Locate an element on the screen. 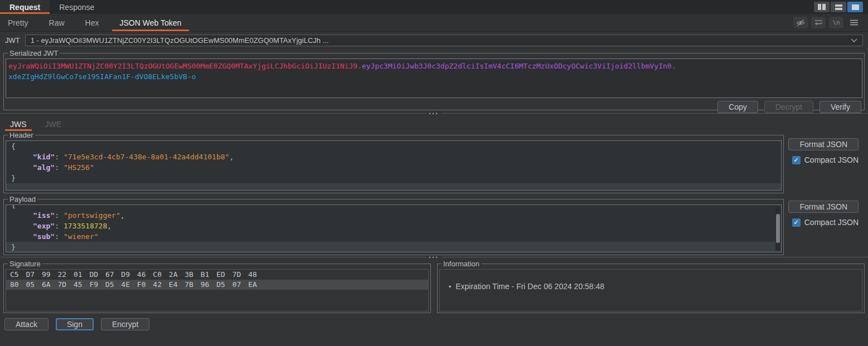 Image resolution: width=868 pixels, height=346 pixels. tab-request: Request is located at coordinates (25, 7).